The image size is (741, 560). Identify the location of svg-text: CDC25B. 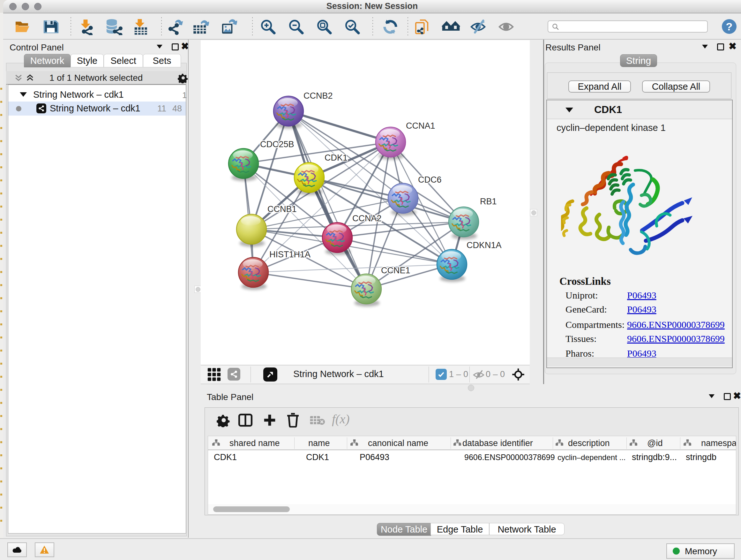
(277, 144).